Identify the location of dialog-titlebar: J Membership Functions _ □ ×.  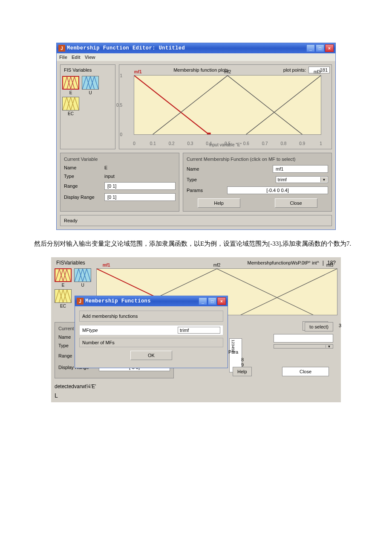
(151, 301).